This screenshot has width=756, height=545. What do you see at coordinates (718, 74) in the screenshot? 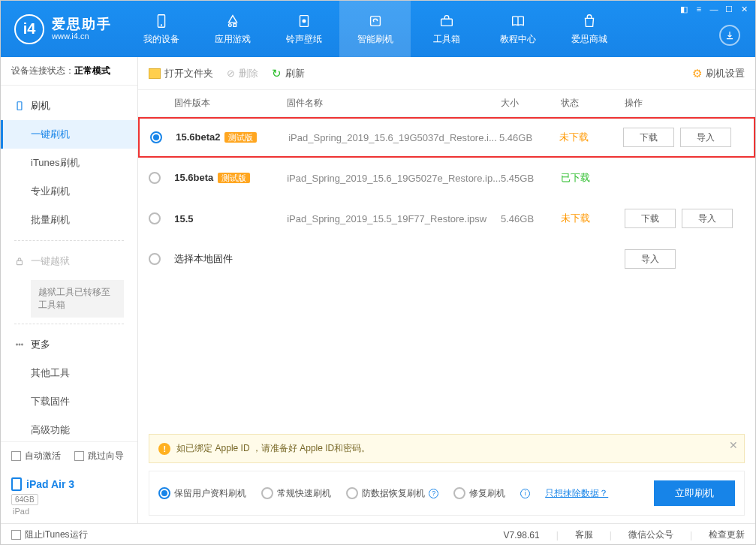
I see `flash-settings-button: ⚙ 刷机设置` at bounding box center [718, 74].